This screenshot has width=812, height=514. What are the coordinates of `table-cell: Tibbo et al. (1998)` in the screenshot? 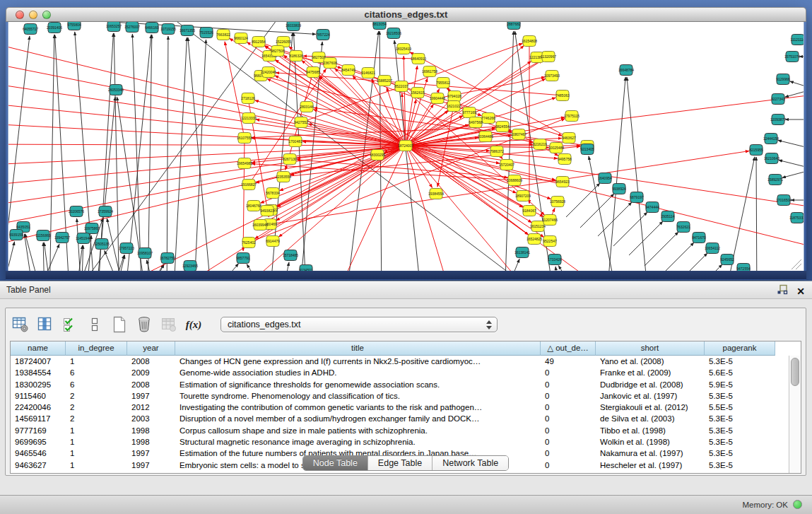 It's located at (650, 431).